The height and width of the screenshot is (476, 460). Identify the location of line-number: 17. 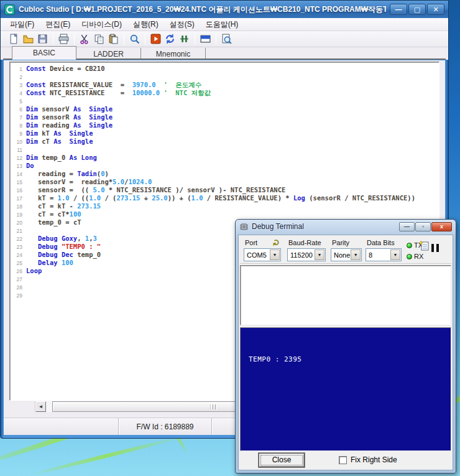
(18, 198).